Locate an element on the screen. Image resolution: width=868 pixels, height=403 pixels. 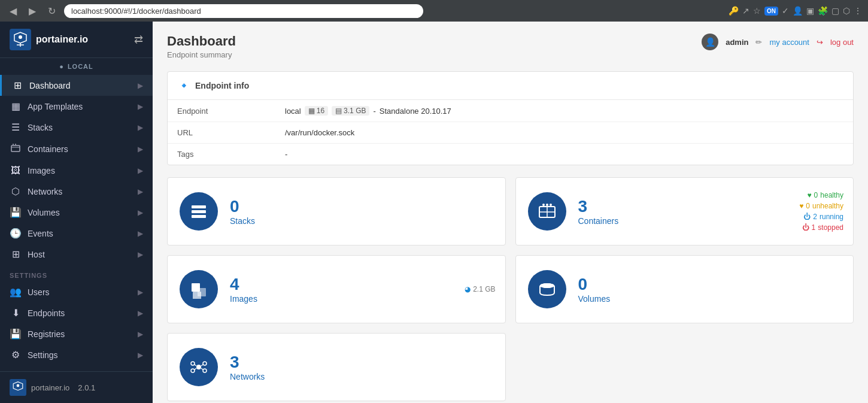
sidebar-item-volumes: 💾 Volumes ▶ is located at coordinates (77, 212).